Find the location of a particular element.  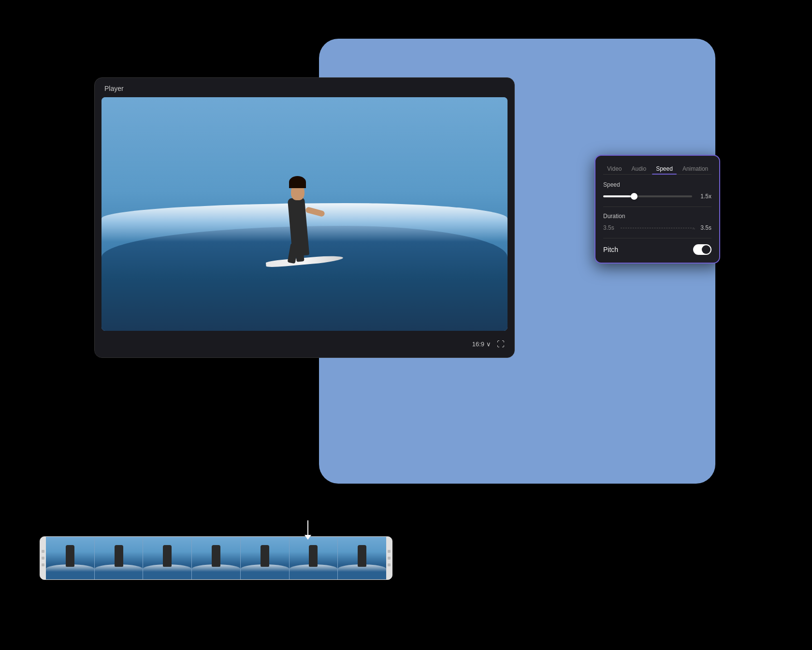

filmstrip-edge-left is located at coordinates (43, 558).